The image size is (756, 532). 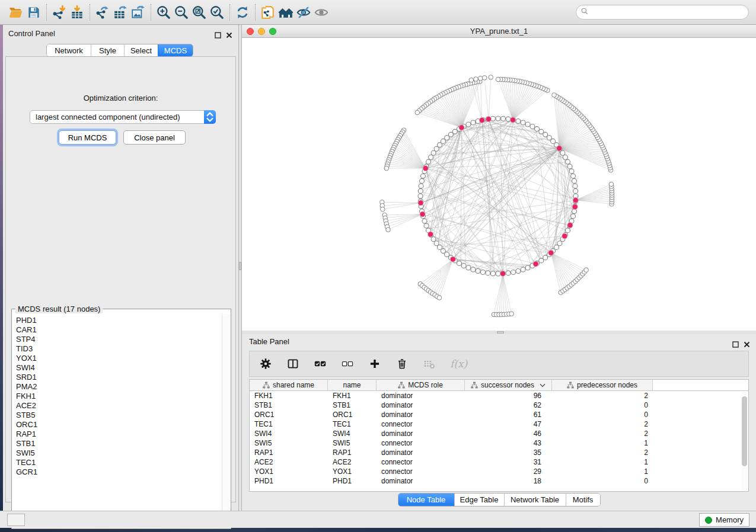 I want to click on tab-mcds: MCDS, so click(x=176, y=50).